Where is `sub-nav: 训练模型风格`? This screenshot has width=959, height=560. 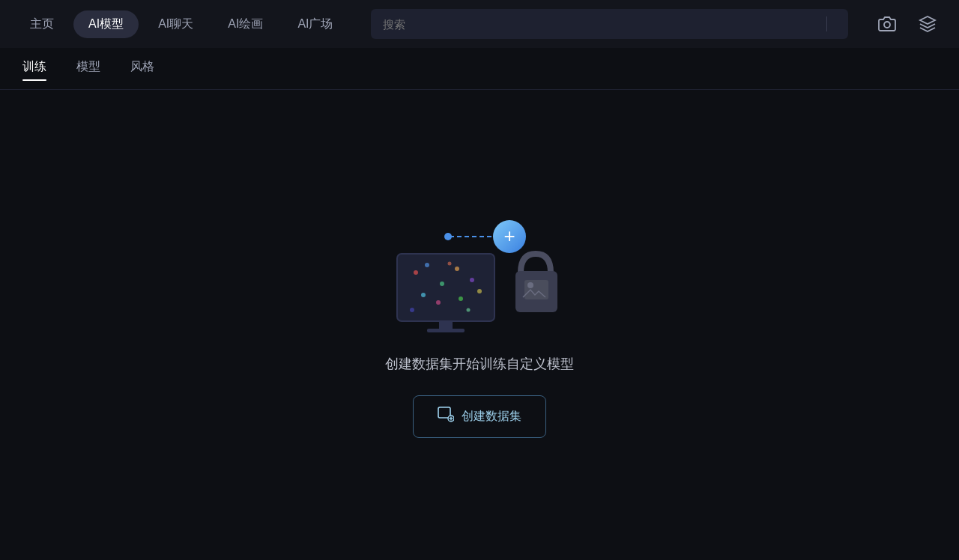
sub-nav: 训练模型风格 is located at coordinates (480, 69).